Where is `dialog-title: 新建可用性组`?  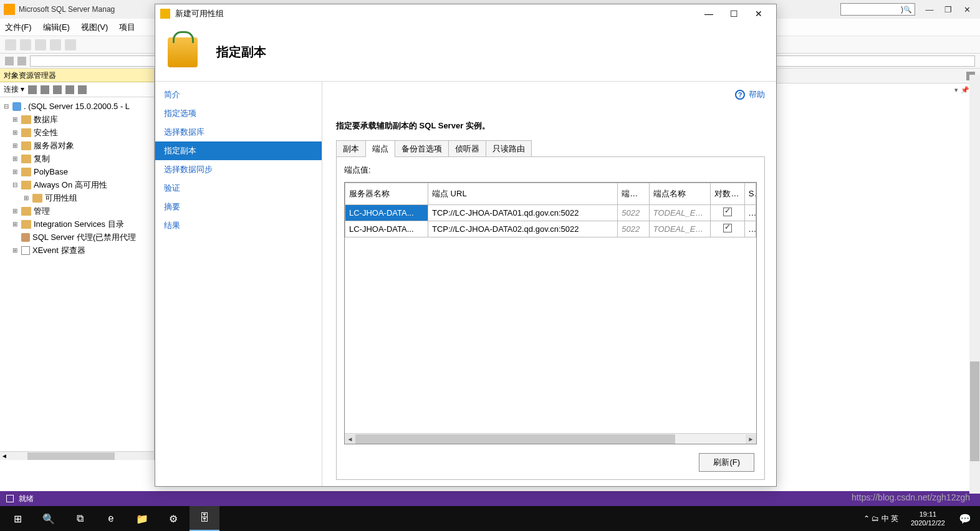 dialog-title: 新建可用性组 is located at coordinates (199, 14).